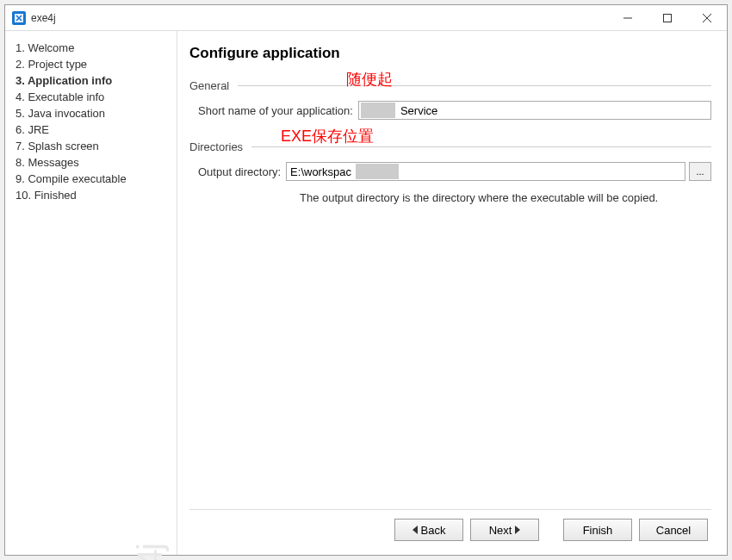  Describe the element at coordinates (91, 96) in the screenshot. I see `step-executable-info: 4. Executable info` at that location.